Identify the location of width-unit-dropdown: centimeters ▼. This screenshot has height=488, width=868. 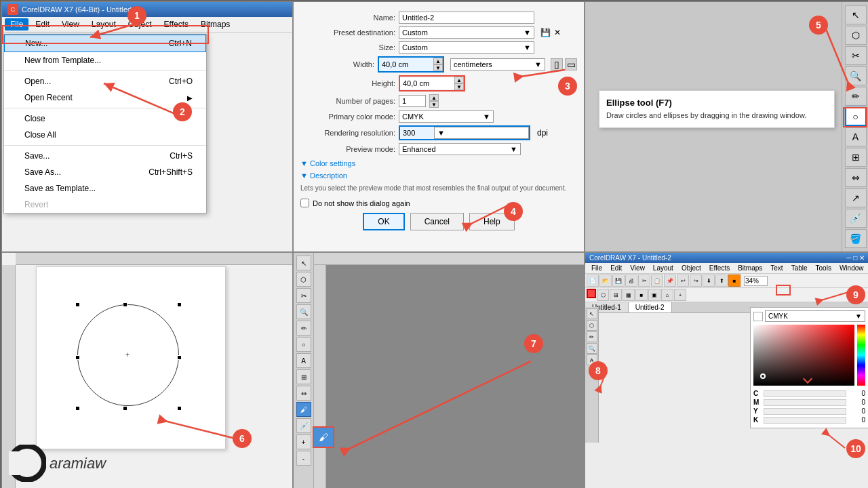
(498, 64).